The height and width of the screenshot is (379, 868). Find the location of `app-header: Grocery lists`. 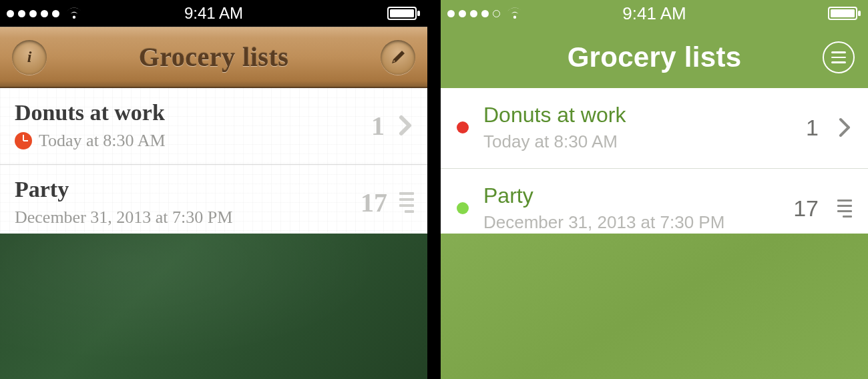

app-header: Grocery lists is located at coordinates (654, 57).